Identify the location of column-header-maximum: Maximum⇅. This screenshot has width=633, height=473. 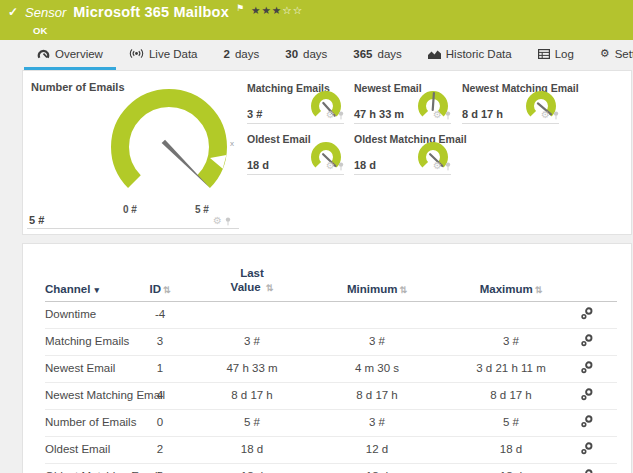
(511, 276).